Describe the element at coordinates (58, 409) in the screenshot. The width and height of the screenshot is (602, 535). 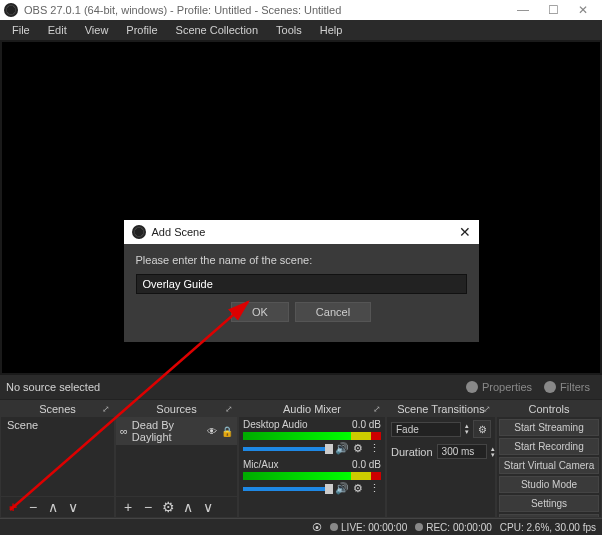
I see `scenes-header: Scenes⤢` at that location.